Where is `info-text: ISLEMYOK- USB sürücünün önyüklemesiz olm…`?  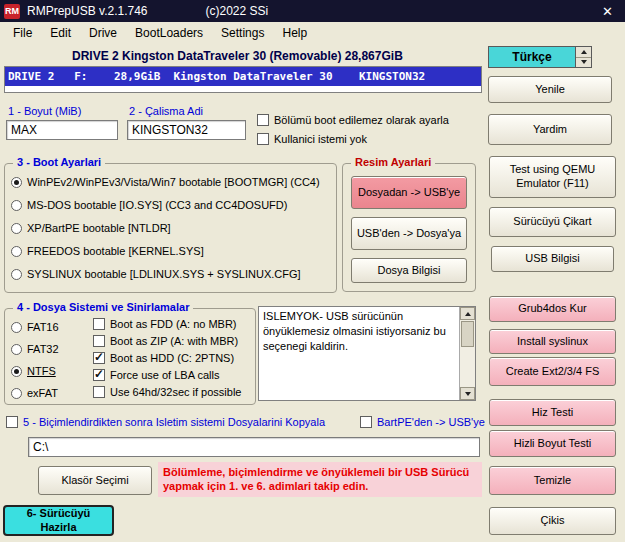 info-text: ISLEMYOK- USB sürücünün önyüklemesiz olm… is located at coordinates (359, 354).